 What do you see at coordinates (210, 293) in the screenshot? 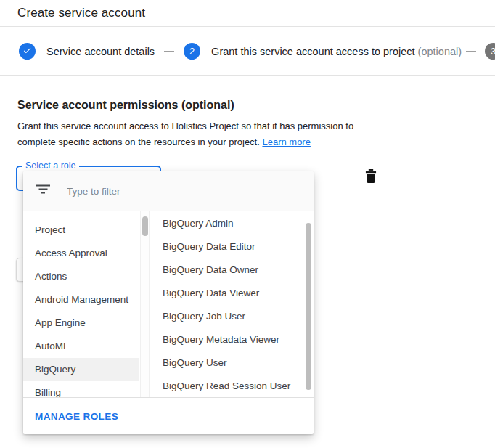
I see `role-item-label: BigQuery Data Viewer` at bounding box center [210, 293].